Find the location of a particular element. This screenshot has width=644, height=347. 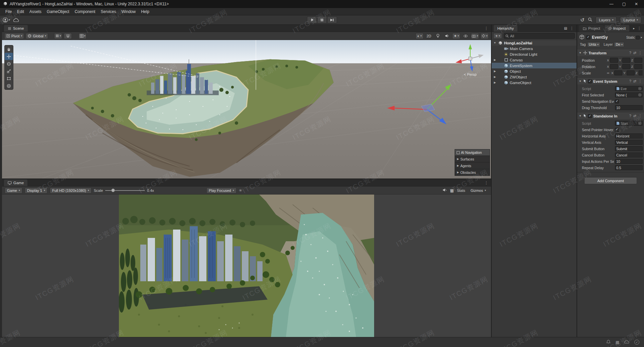

menu-gameobject: GameObject is located at coordinates (58, 12).